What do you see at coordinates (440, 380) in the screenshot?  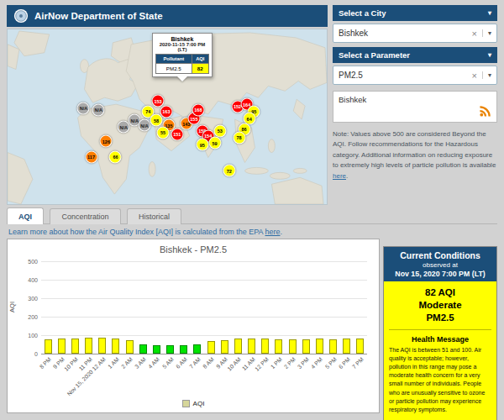 I see `cc-health-text: The AQI is between 51 and 100. Air quali…` at bounding box center [440, 380].